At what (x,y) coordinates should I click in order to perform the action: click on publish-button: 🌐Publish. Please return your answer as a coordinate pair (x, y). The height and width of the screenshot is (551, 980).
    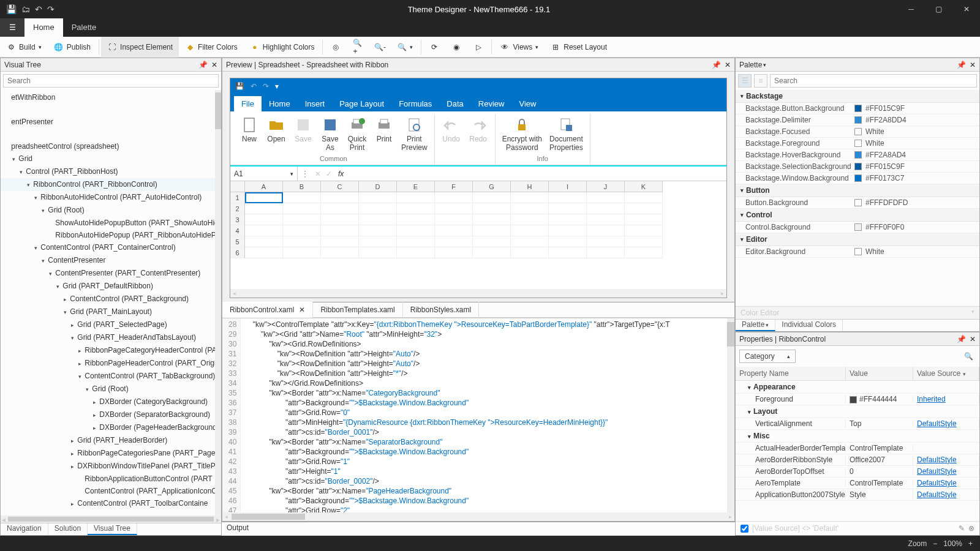
    Looking at the image, I should click on (72, 47).